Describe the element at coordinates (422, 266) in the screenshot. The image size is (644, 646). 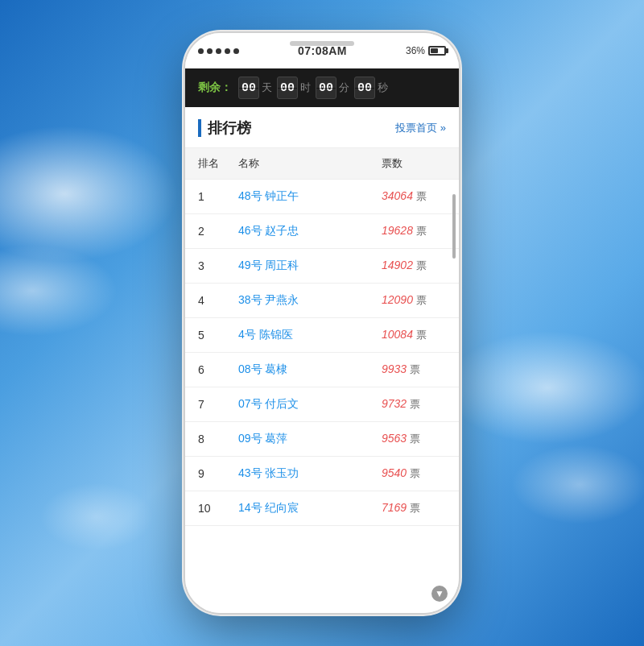
I see `votes-unit-3: 票` at that location.